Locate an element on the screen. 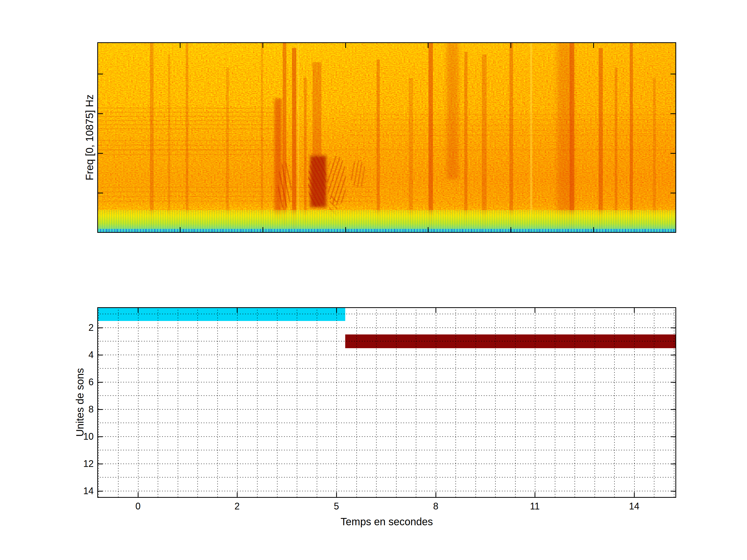 This screenshot has height=560, width=747. timeline-ytick-label: 2 is located at coordinates (78, 327).